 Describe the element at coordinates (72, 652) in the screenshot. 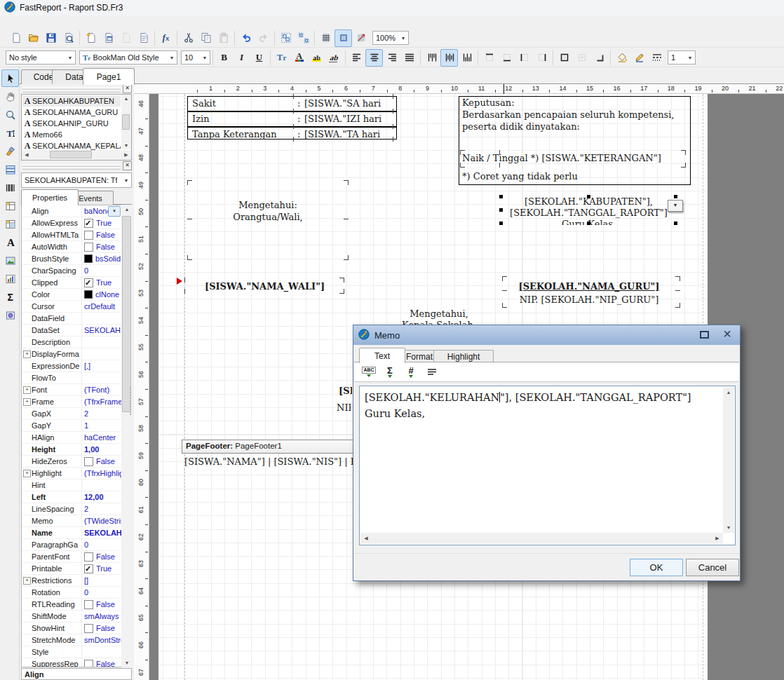

I see `property-row-style: Style` at that location.